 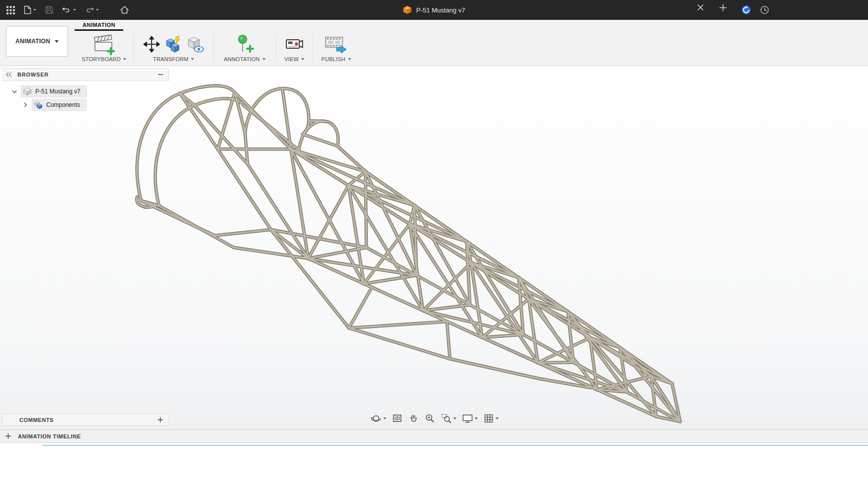 I want to click on storyboard-menu-button: STORYBOARD, so click(x=104, y=59).